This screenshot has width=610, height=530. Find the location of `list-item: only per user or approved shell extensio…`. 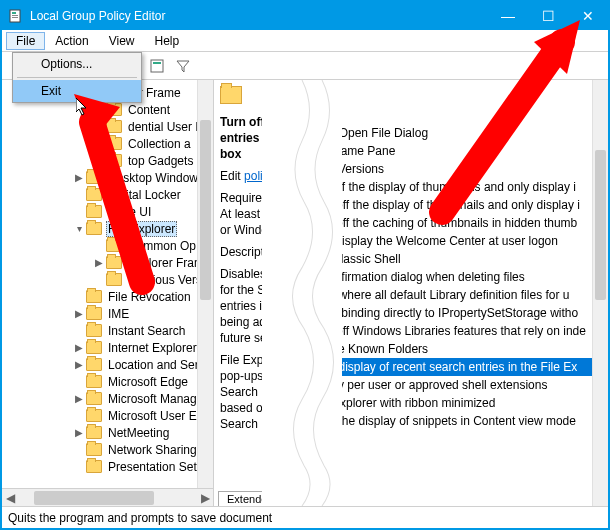

list-item: only per user or approved shell extensio… is located at coordinates (464, 385).